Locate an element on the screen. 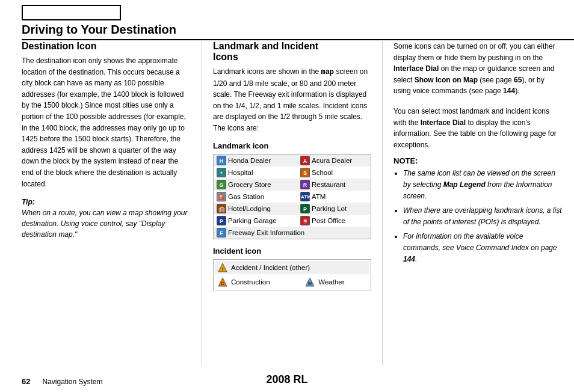 This screenshot has height=392, width=574. table-cell: 📮 Post Office is located at coordinates (335, 221).